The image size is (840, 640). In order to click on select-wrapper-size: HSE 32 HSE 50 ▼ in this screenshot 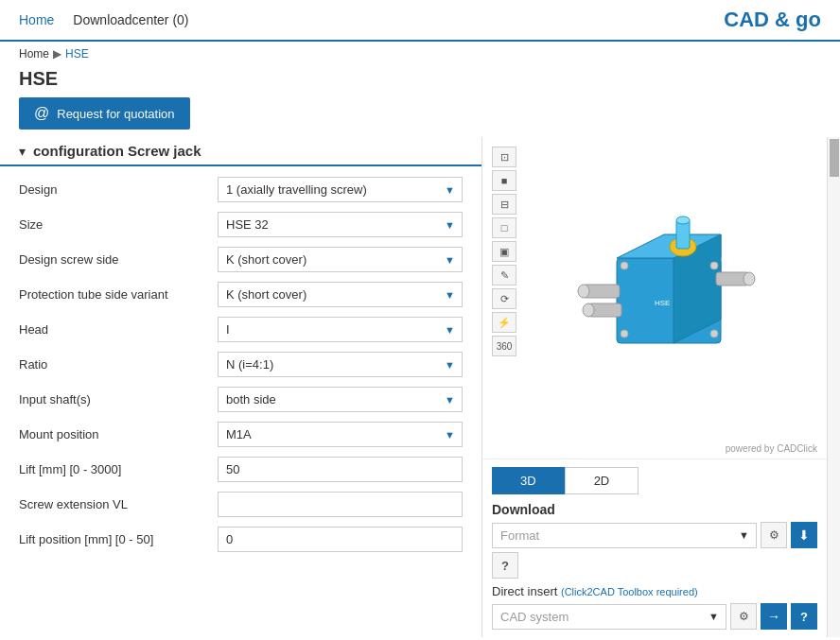, I will do `click(341, 225)`.